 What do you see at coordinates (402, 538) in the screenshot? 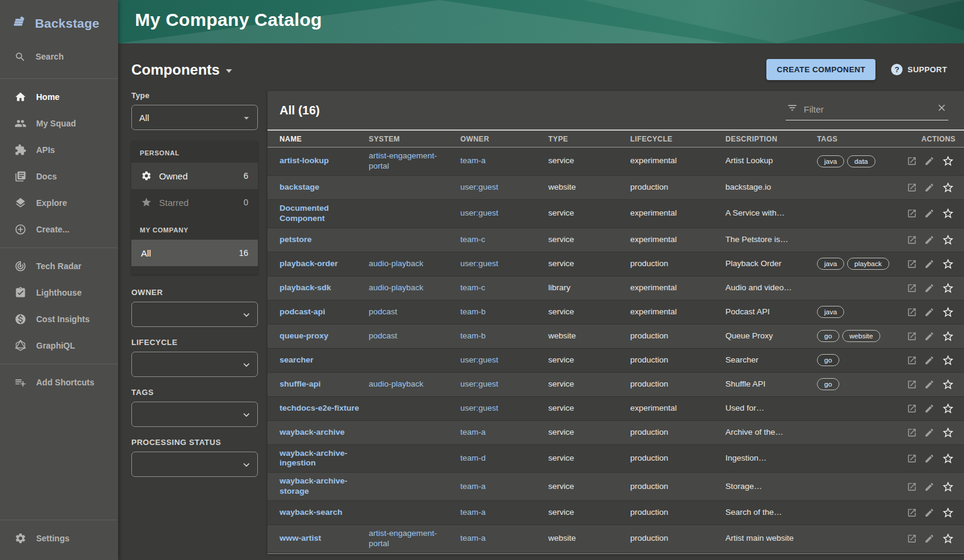
I see `system-link: artist-engagement-portal` at bounding box center [402, 538].